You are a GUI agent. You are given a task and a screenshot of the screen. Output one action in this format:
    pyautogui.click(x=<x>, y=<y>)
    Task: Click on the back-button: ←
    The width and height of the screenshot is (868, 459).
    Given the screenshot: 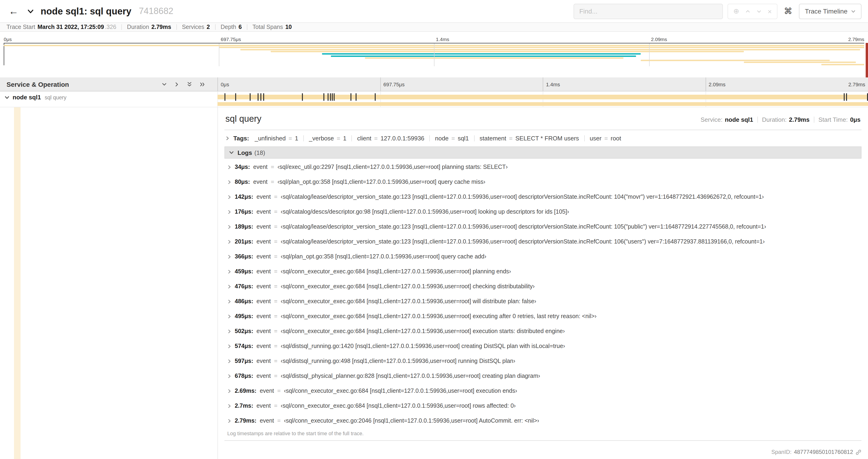 What is the action you would take?
    pyautogui.click(x=13, y=11)
    